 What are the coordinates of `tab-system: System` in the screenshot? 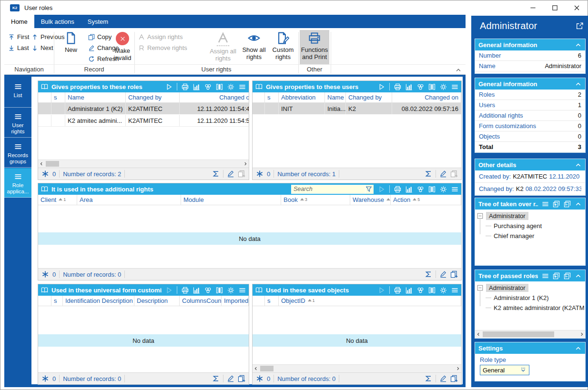 It's located at (98, 21).